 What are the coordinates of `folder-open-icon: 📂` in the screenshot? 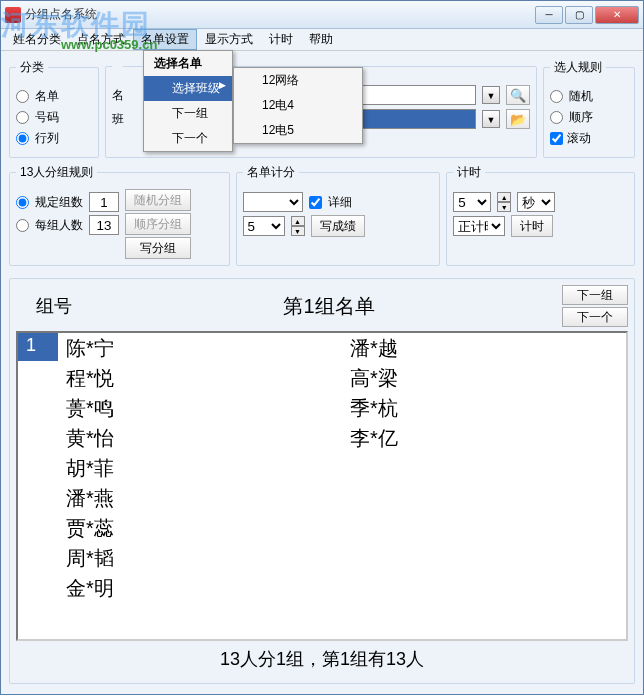 It's located at (518, 119).